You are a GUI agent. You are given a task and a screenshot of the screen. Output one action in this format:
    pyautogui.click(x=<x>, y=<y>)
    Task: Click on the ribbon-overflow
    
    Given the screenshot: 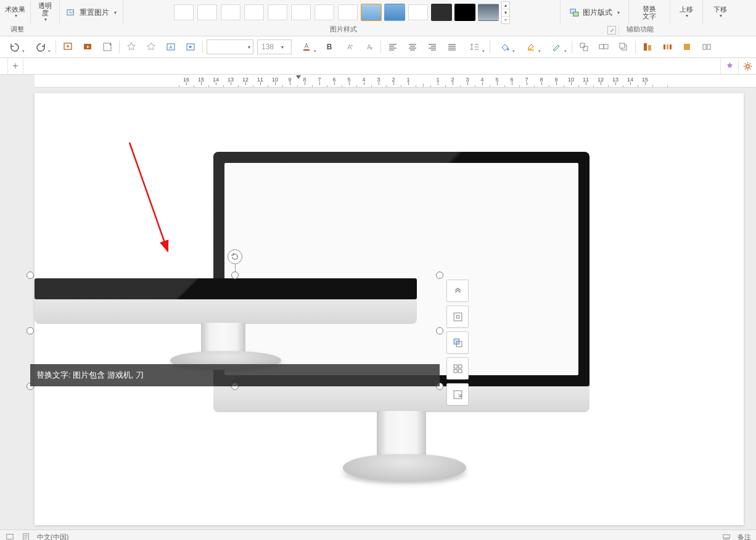 What is the action you would take?
    pyautogui.click(x=747, y=12)
    